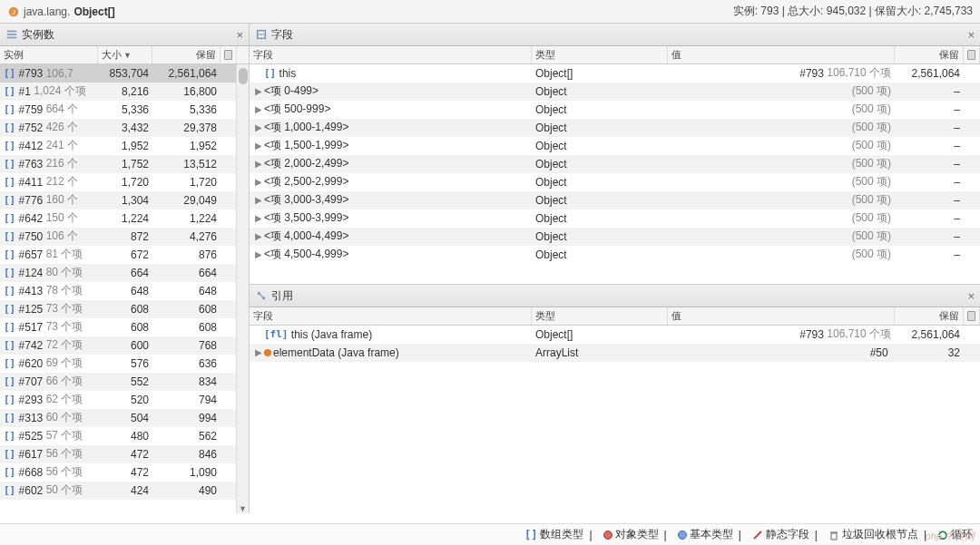 The width and height of the screenshot is (980, 545). Describe the element at coordinates (615, 200) in the screenshot. I see `table-row: ▶<项 3,000-3,499>Object(500 项)–` at that location.